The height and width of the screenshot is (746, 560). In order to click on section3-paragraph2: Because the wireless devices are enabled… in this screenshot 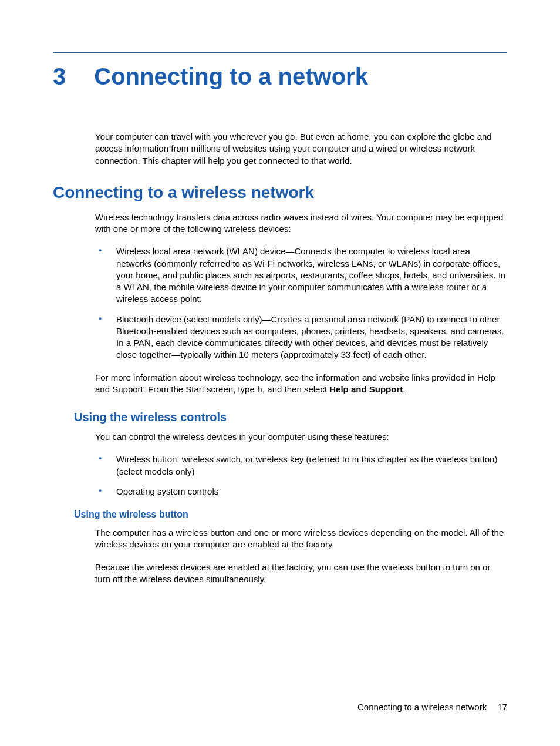, I will do `click(301, 573)`.